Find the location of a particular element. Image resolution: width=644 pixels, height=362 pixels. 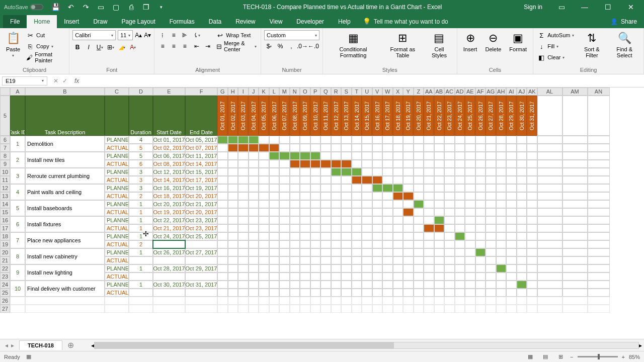

task-desc-cell: Place new appliances is located at coordinates (65, 240).